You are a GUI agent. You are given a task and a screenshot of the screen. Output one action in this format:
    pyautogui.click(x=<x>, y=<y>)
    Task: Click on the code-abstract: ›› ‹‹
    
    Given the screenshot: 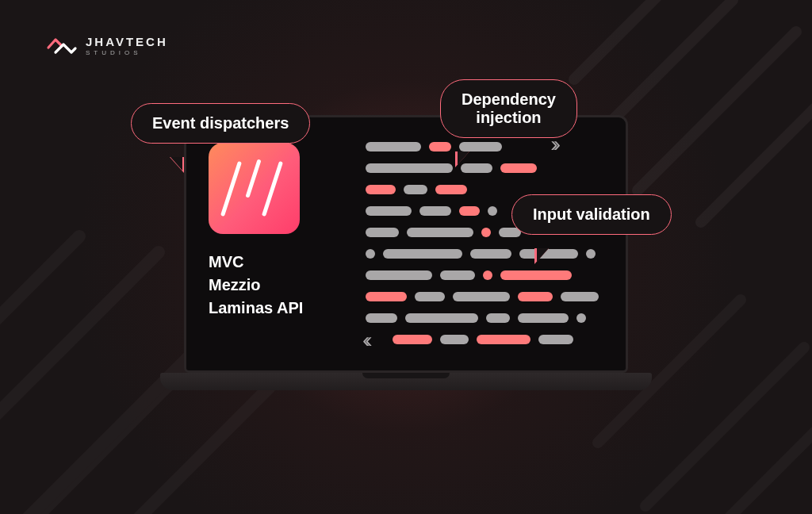 What is the action you would take?
    pyautogui.click(x=485, y=244)
    